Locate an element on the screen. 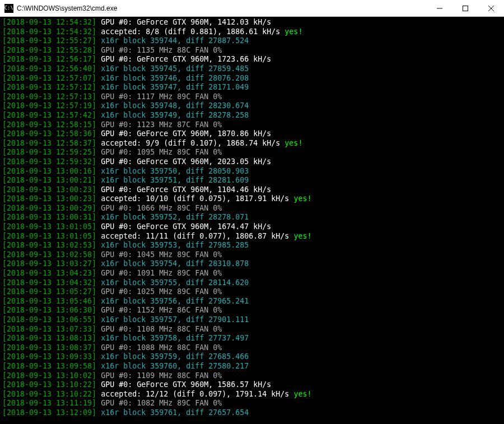 This screenshot has width=504, height=424. log-message: x16r block 359758, diff 27737.497 is located at coordinates (172, 338).